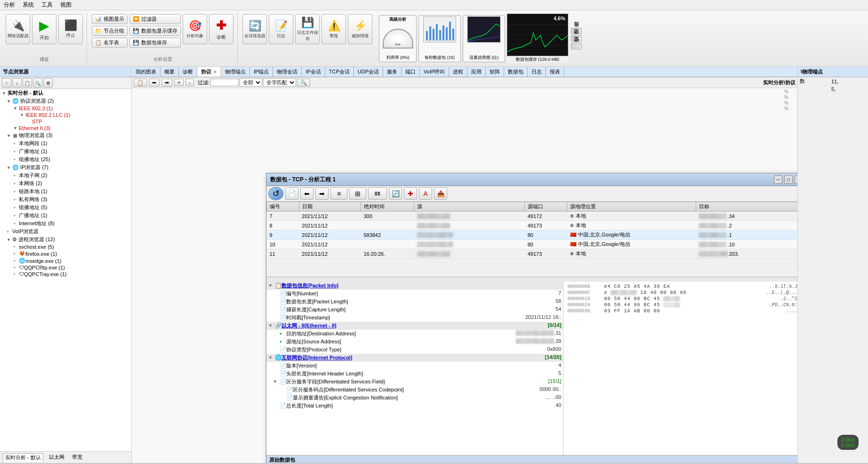 This screenshot has width=868, height=464. Describe the element at coordinates (434, 72) in the screenshot. I see `tab-voip: VoIP呼叫` at that location.